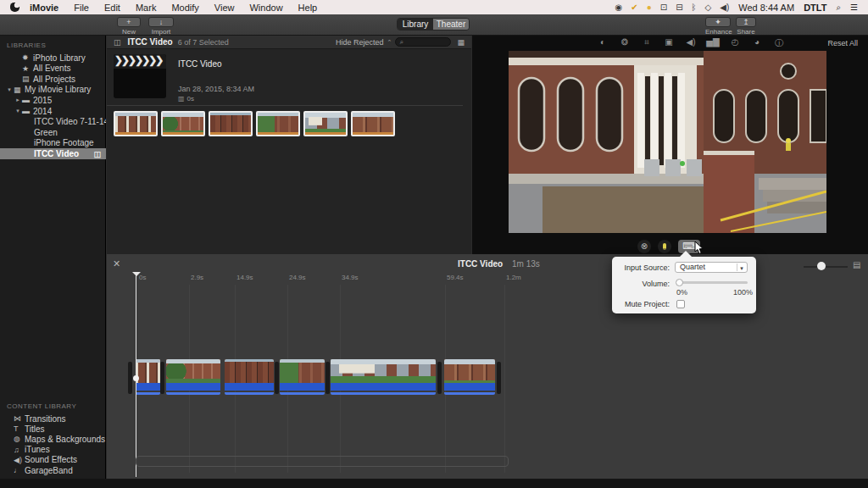 This screenshot has width=868, height=488. What do you see at coordinates (843, 43) in the screenshot?
I see `reset-all-button: Reset All` at bounding box center [843, 43].